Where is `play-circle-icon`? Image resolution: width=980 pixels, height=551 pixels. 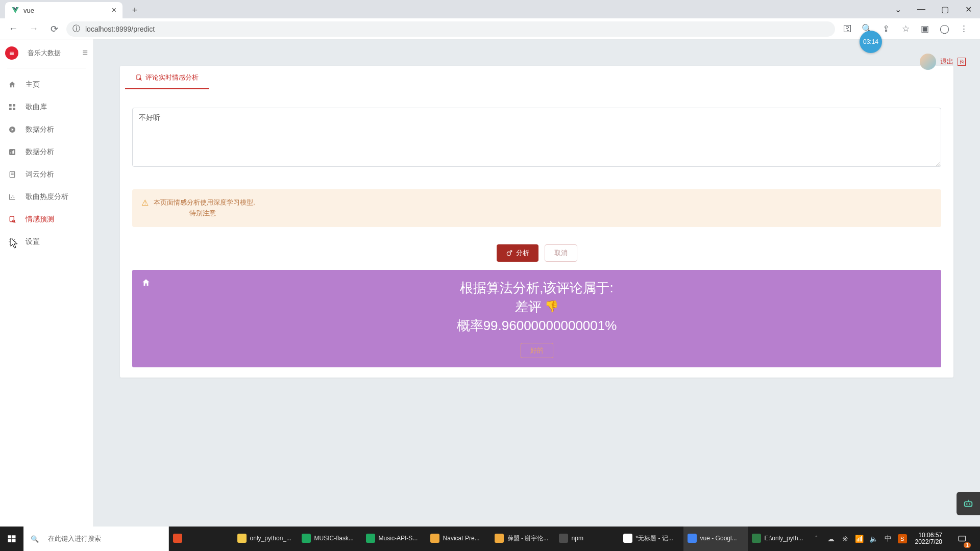 play-circle-icon is located at coordinates (12, 130).